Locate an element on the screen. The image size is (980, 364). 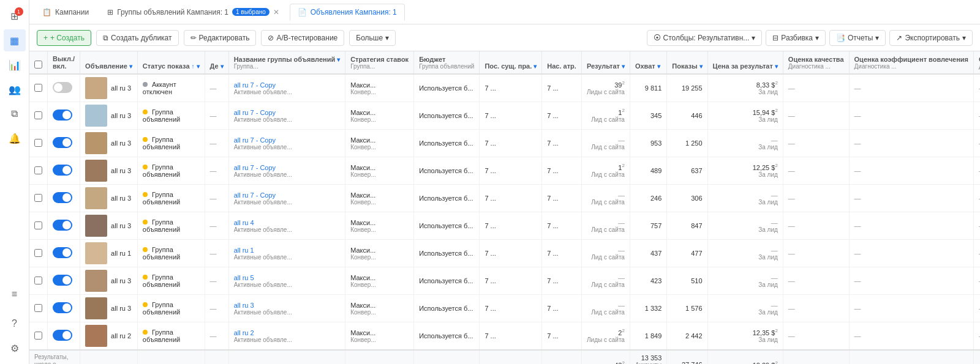
reach-filter-icon: ▾ is located at coordinates (659, 66).